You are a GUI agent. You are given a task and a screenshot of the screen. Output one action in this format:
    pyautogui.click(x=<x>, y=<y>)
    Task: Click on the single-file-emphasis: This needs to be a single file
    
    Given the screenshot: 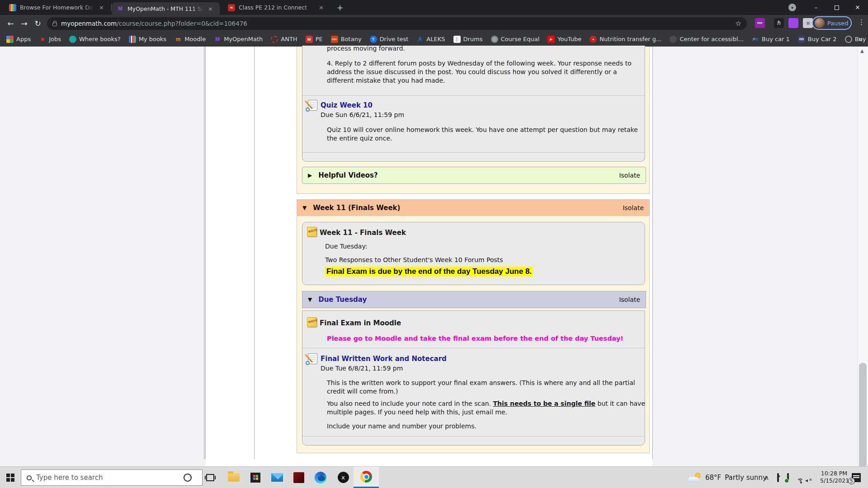 What is the action you would take?
    pyautogui.click(x=544, y=404)
    